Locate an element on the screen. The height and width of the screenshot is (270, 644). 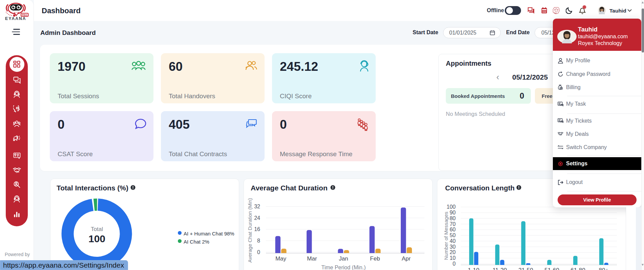
svg-text: 70 is located at coordinates (453, 224).